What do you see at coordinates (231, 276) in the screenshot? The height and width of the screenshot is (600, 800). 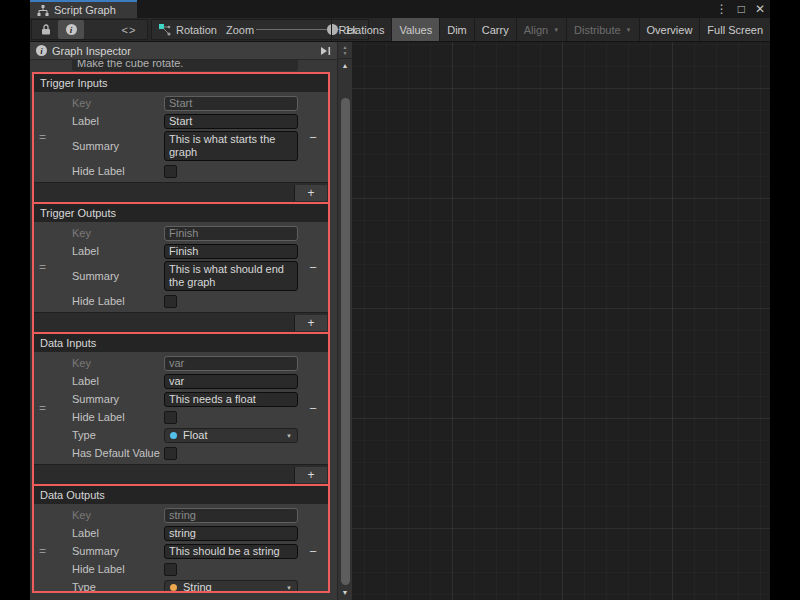 I see `summary-textarea: This is what should end the graph` at bounding box center [231, 276].